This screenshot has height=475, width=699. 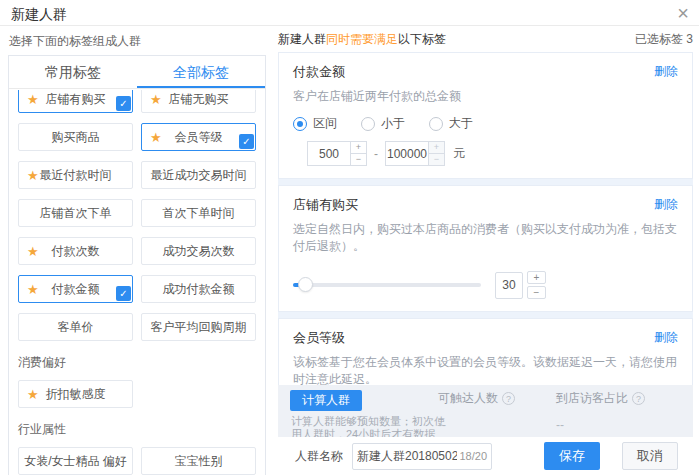 What do you see at coordinates (76, 290) in the screenshot?
I see `tag-label: 付款金额` at bounding box center [76, 290].